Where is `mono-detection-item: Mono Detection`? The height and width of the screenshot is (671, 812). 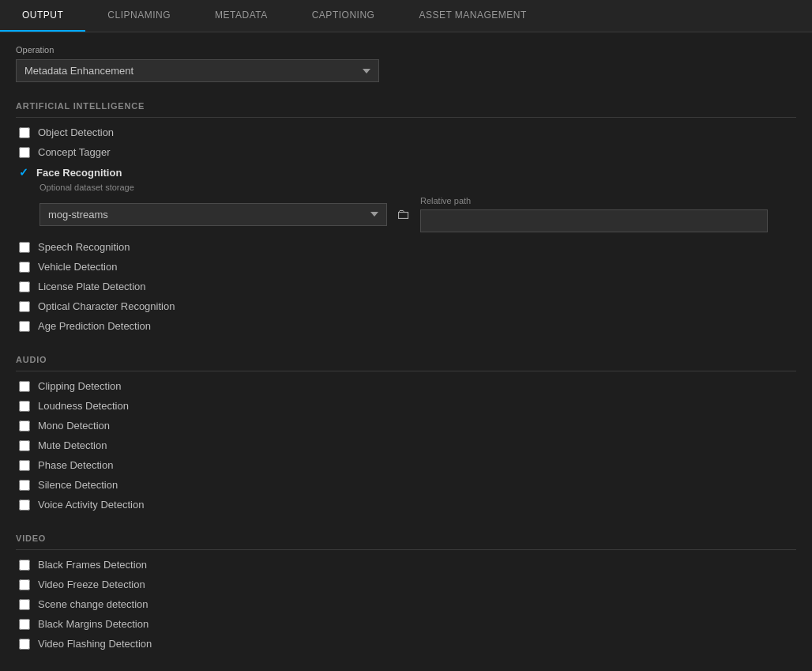
mono-detection-item: Mono Detection is located at coordinates (406, 425).